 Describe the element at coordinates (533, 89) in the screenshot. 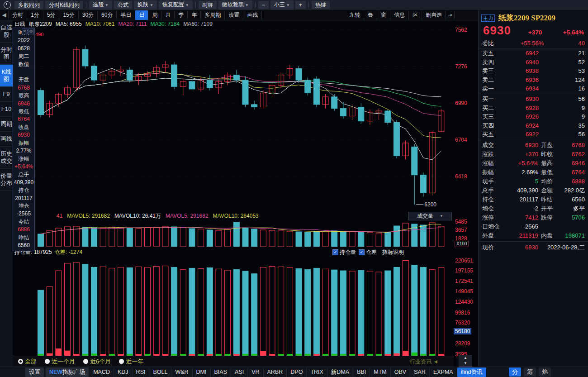

I see `ask-row-1: 卖一693416` at that location.